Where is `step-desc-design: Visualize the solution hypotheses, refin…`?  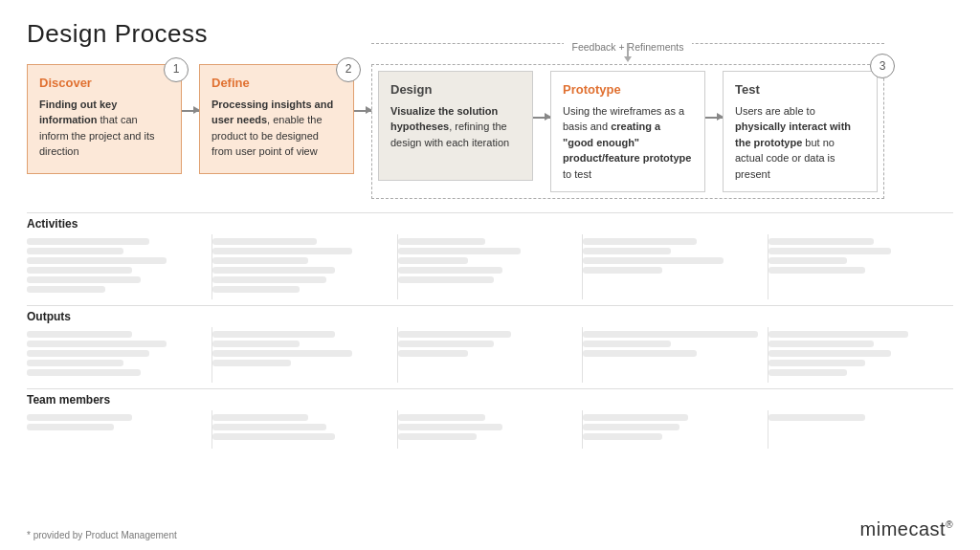
step-desc-design: Visualize the solution hypotheses, refin… is located at coordinates (456, 127).